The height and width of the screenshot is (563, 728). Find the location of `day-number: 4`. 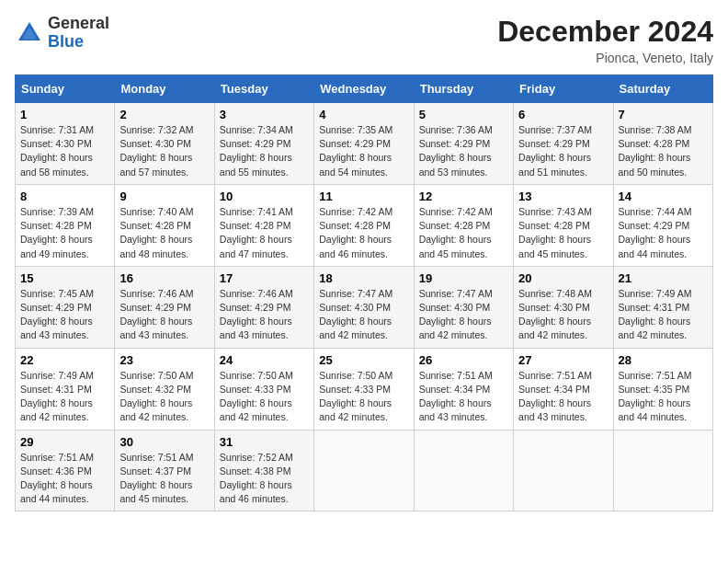

day-number: 4 is located at coordinates (364, 114).